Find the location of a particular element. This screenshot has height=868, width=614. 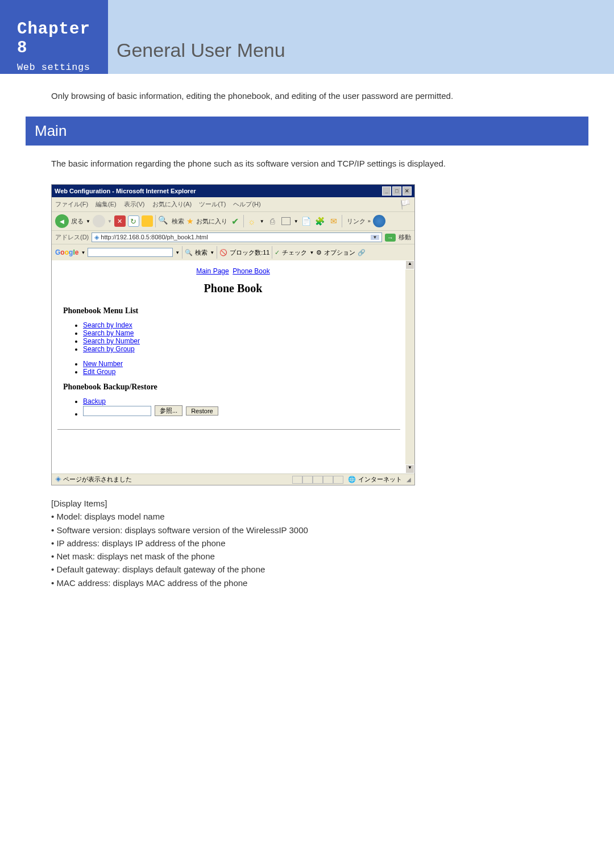

google-search-dropdown: ▼ is located at coordinates (212, 252).